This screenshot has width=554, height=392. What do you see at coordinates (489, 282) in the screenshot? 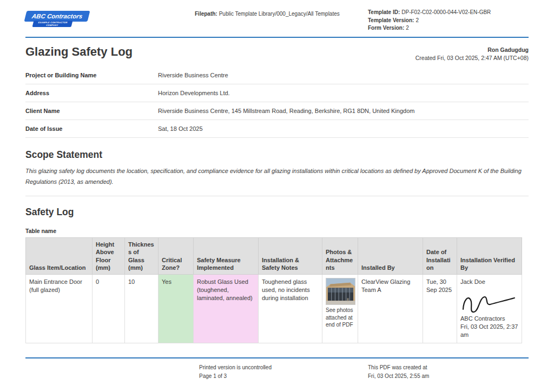
I see `verified-by-name: Jack Doe` at bounding box center [489, 282].